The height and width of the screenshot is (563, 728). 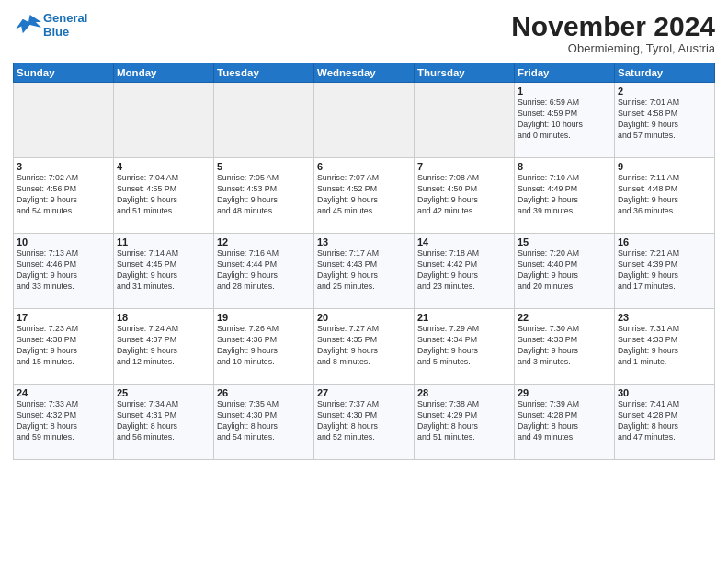 What do you see at coordinates (164, 196) in the screenshot?
I see `calendar-cell: 4Sunrise: 7:04 AM Sunset: 4:55 PM Daylig…` at bounding box center [164, 196].